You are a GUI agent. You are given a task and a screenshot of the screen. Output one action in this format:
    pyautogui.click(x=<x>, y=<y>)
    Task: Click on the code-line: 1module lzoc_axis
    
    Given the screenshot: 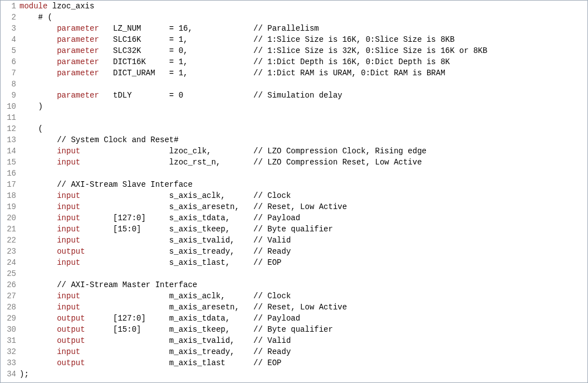 What is the action you would take?
    pyautogui.click(x=294, y=6)
    